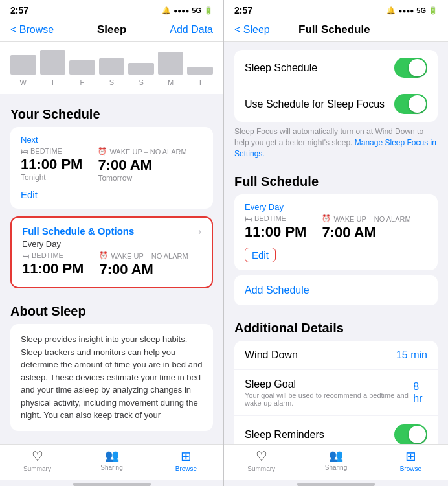 The image size is (448, 486). Describe the element at coordinates (391, 10) in the screenshot. I see `bell-icon-right: 🔔` at that location.